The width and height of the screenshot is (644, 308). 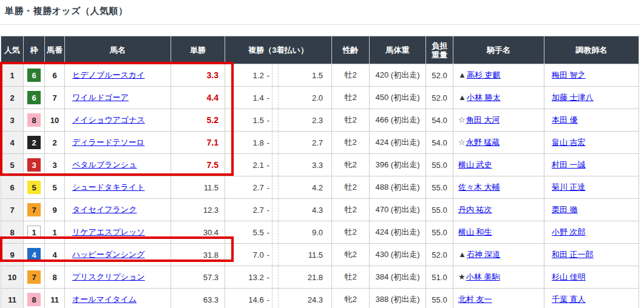 What do you see at coordinates (305, 298) in the screenshot?
I see `place-odds-high: 24.3` at bounding box center [305, 298].